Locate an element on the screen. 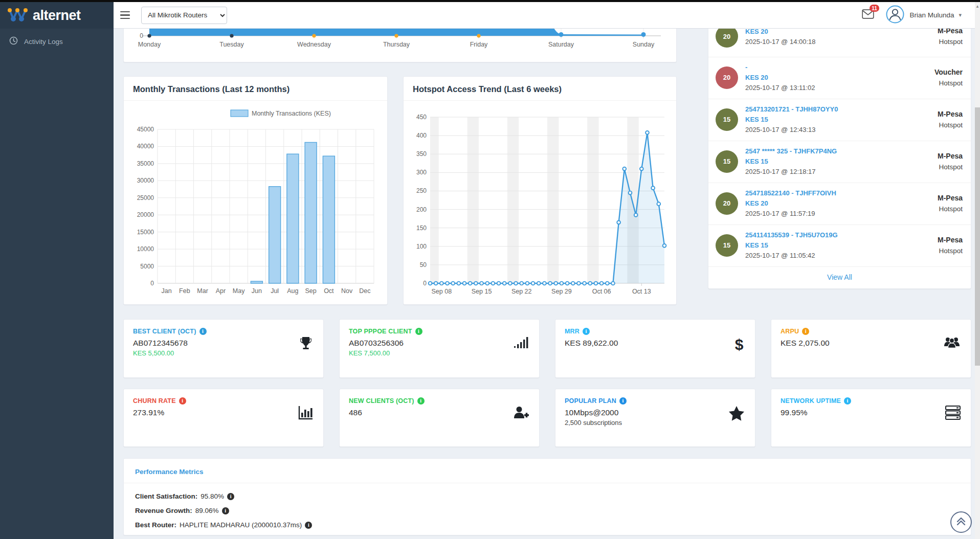 The width and height of the screenshot is (980, 539). transaction-row: 20254718522140 - TJHFF7OIVHKES 202025-10… is located at coordinates (840, 204).